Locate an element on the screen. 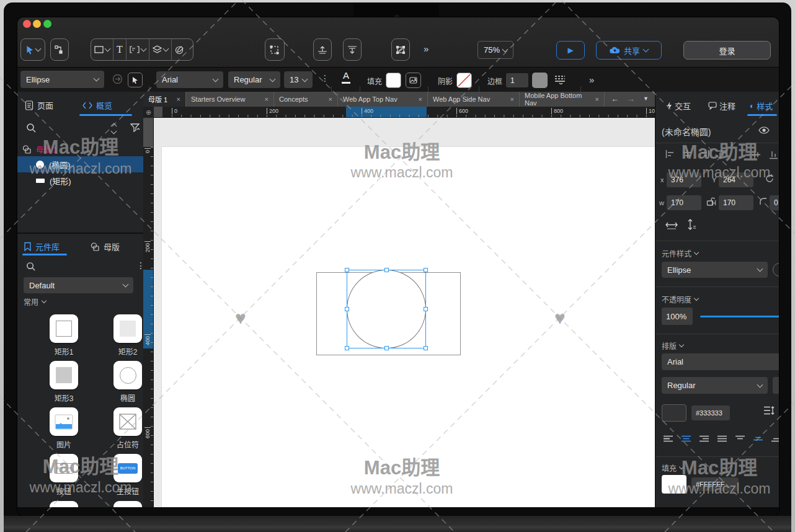 The image size is (795, 532). align-center-h-button is located at coordinates (687, 154).